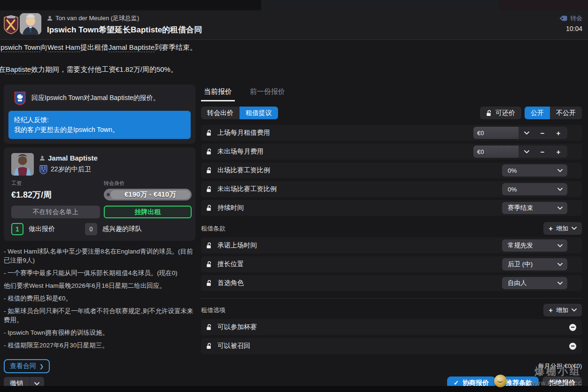  I want to click on offer-tabs: 当前报价 前一份报价, so click(392, 91).